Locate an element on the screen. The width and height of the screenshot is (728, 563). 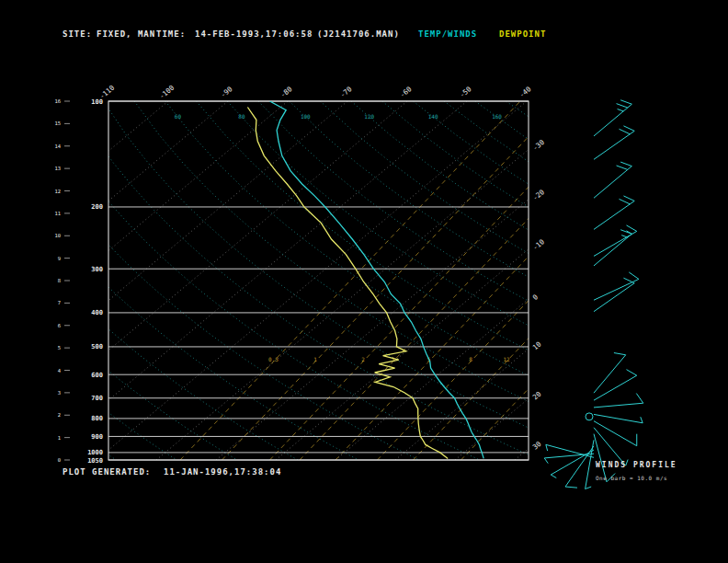
svg-text: -30 is located at coordinates (539, 145).